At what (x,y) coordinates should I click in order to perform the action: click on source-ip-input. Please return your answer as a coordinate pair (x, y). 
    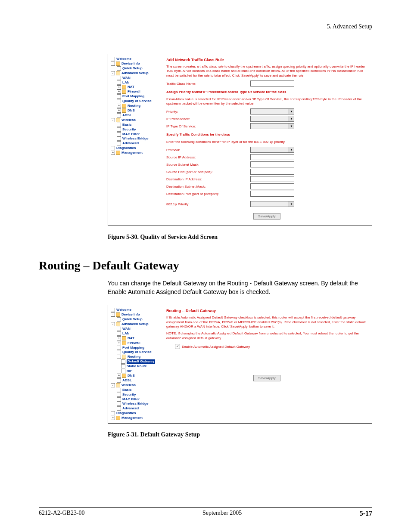
    Looking at the image, I should click on (272, 157).